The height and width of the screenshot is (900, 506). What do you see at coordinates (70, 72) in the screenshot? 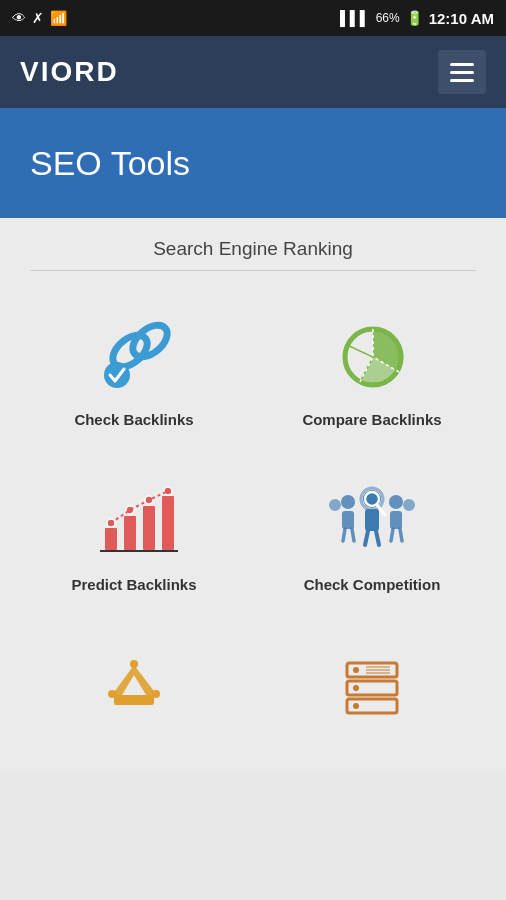
I see `app-logo: VIORD` at bounding box center [70, 72].